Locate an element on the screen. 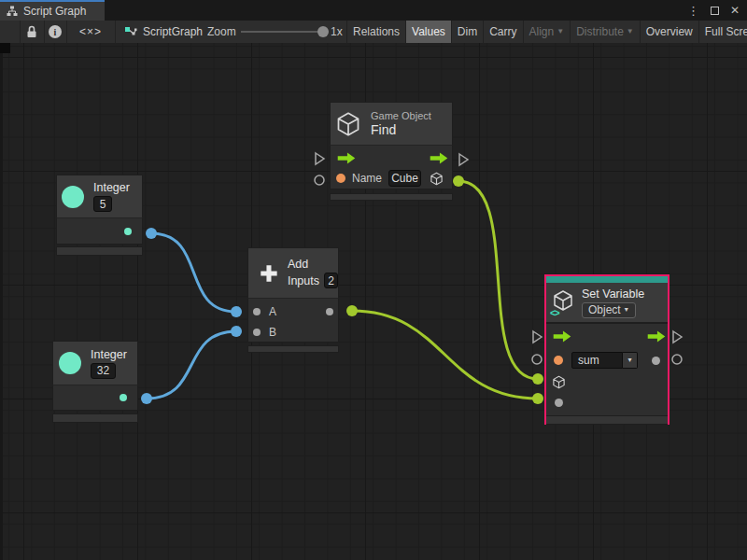 The height and width of the screenshot is (560, 747). graph-breadcrumb: ScriptGraph is located at coordinates (163, 32).